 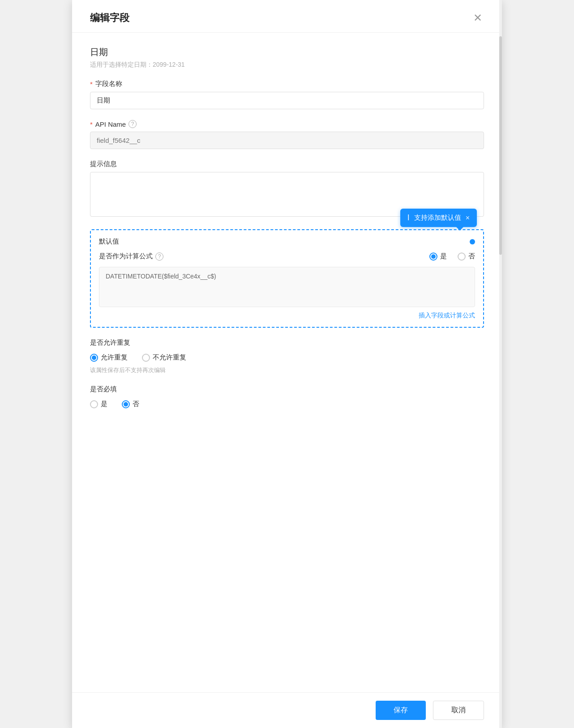 What do you see at coordinates (131, 404) in the screenshot?
I see `required-no-radio: 否` at bounding box center [131, 404].